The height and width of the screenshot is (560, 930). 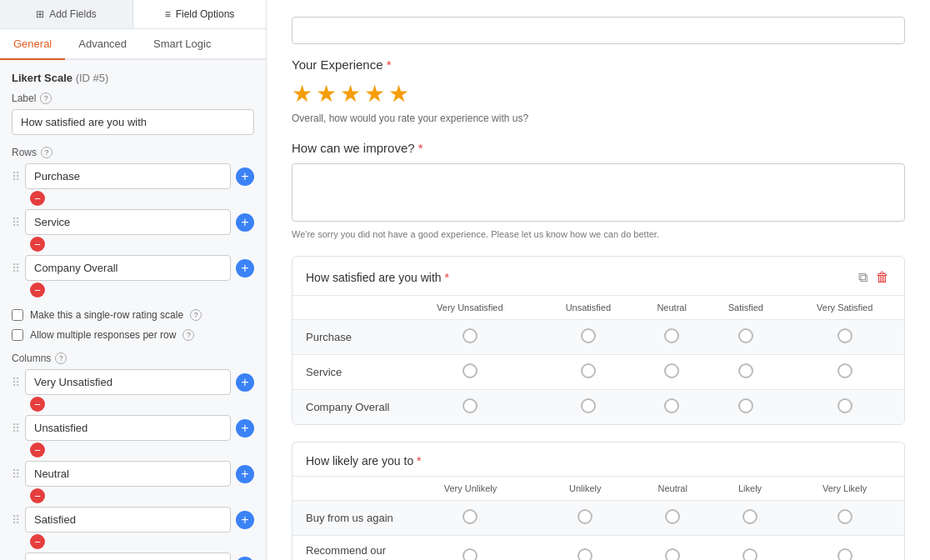 I want to click on remove-col-4-button: −, so click(x=38, y=542).